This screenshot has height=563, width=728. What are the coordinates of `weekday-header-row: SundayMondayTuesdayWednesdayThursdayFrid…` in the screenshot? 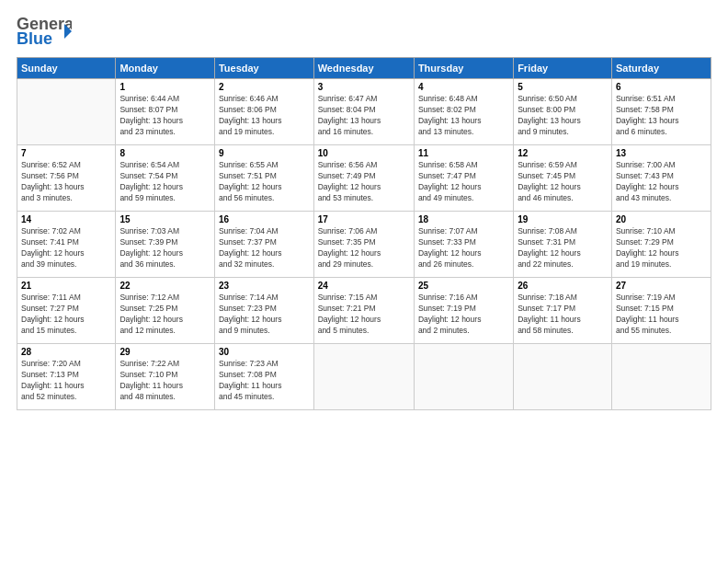 It's located at (364, 68).